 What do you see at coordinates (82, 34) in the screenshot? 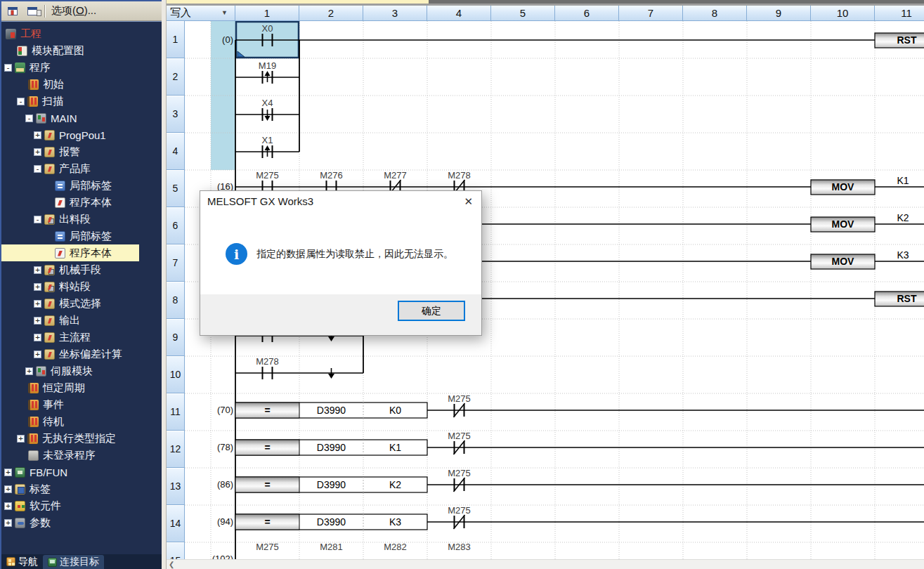
I see `tree-item-工程: 工程` at bounding box center [82, 34].